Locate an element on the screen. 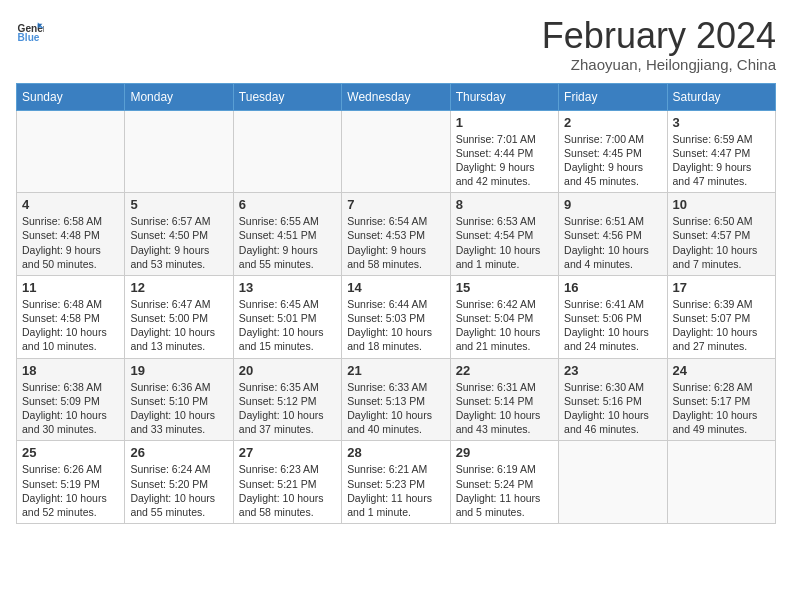 The width and height of the screenshot is (792, 612). day-number: 11 is located at coordinates (70, 288).